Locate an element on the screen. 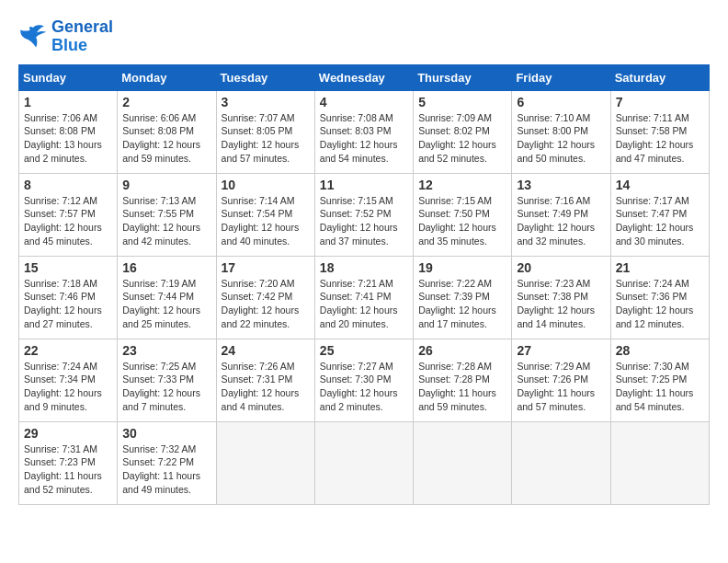 The width and height of the screenshot is (728, 563). day-28: 28Sunrise: 7:30 AMSunset: 7:25 PMDayligh… is located at coordinates (660, 380).